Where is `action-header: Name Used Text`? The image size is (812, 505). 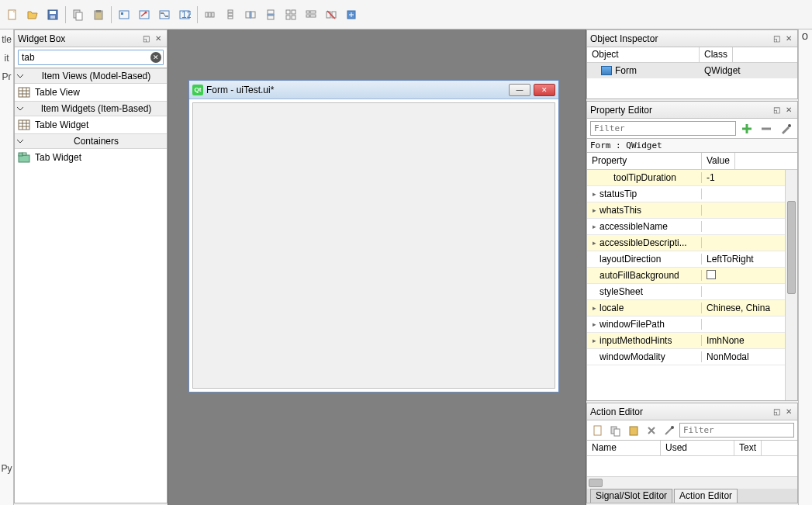
action-header: Name Used Text is located at coordinates (692, 448).